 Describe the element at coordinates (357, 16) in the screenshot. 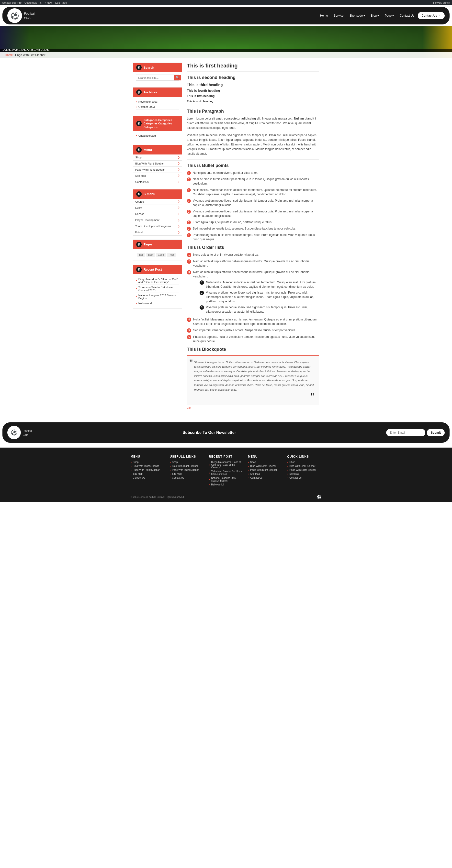

I see `nav-shortcode: Shortcode ▾` at that location.